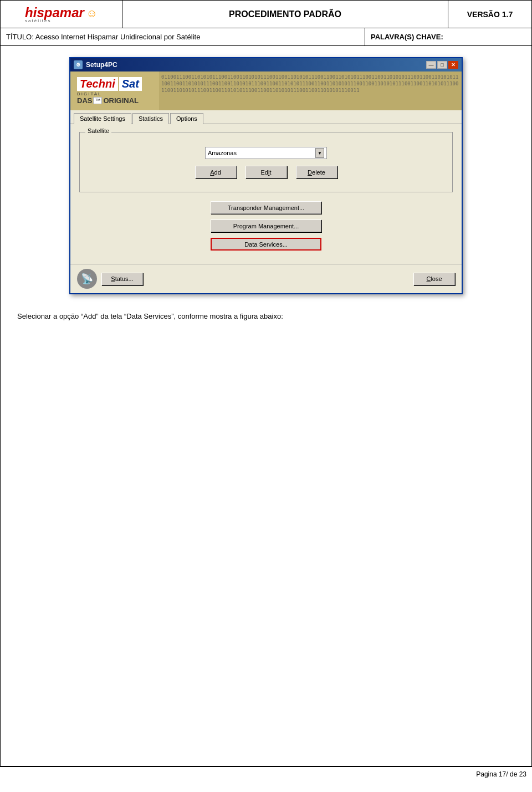 The width and height of the screenshot is (532, 792). I want to click on data-services-row: Data Services..., so click(266, 244).